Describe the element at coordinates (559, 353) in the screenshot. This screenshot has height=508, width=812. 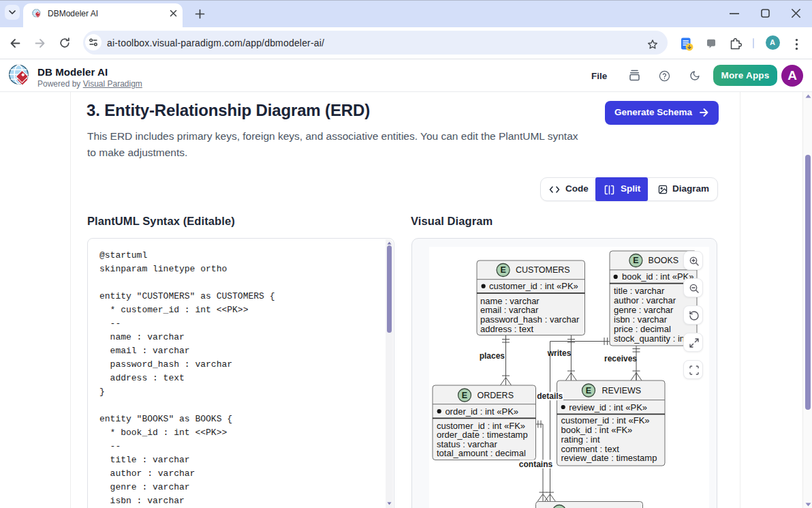
I see `svg-text: writes` at that location.